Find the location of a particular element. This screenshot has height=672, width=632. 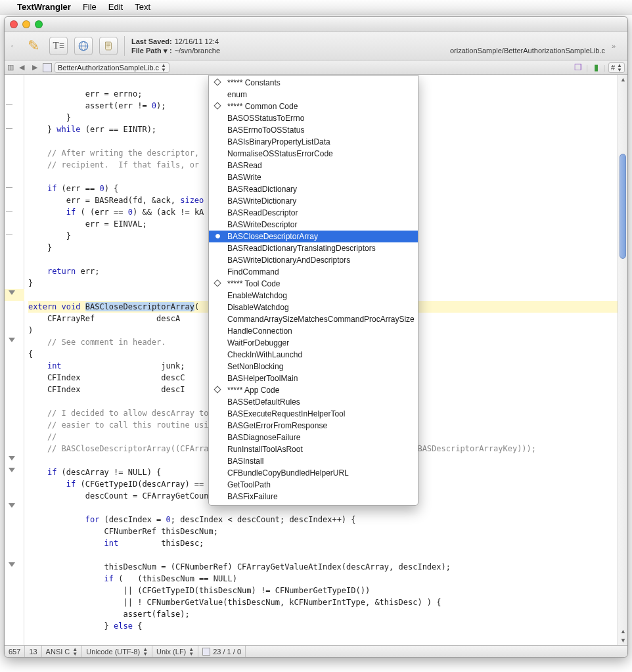

popup-item-label: GetToolPath is located at coordinates (249, 485).